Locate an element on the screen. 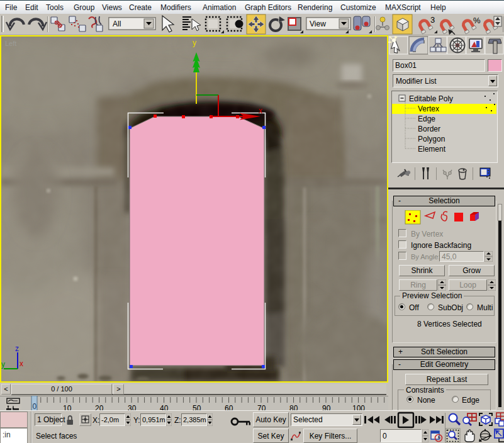  svg-text: Polygon is located at coordinates (432, 139).